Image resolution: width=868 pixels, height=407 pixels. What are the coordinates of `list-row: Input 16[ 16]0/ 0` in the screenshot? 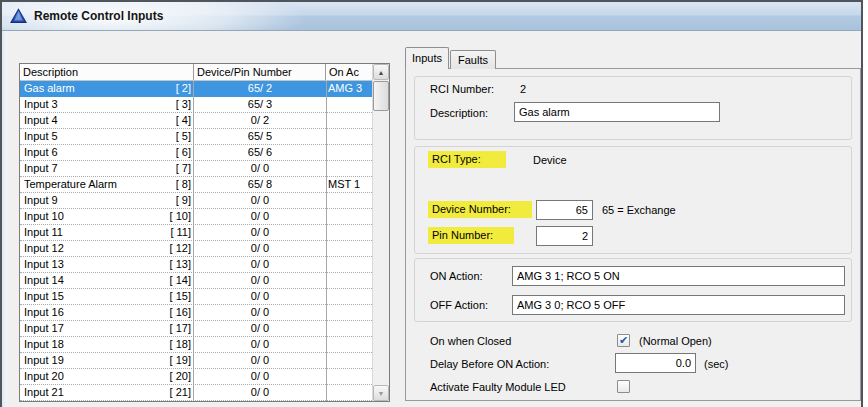 It's located at (196, 313).